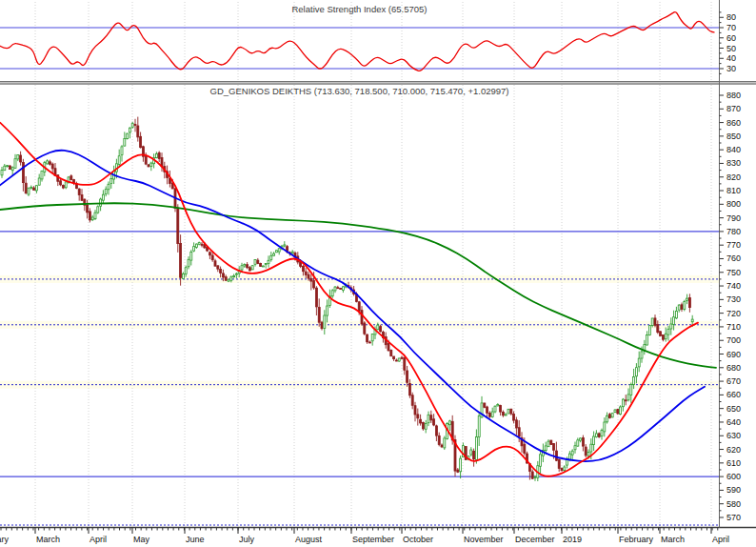  Describe the element at coordinates (733, 436) in the screenshot. I see `svg-text: 630` at that location.